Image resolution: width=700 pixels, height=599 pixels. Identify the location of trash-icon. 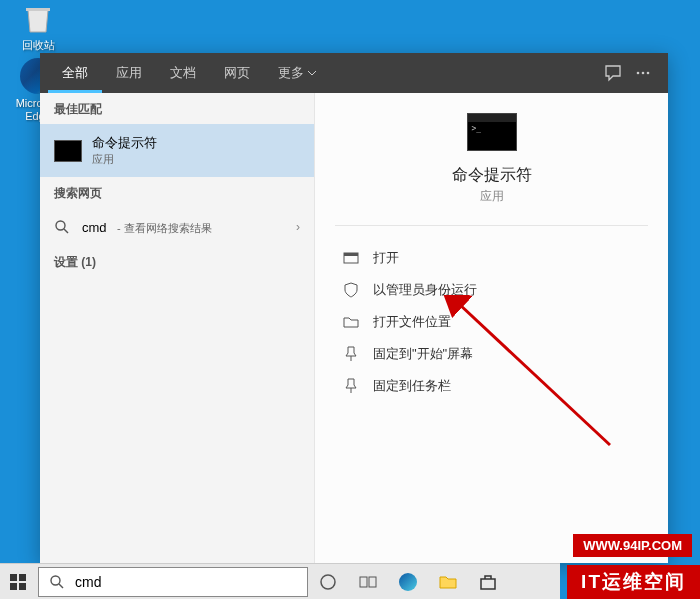
(38, 18).